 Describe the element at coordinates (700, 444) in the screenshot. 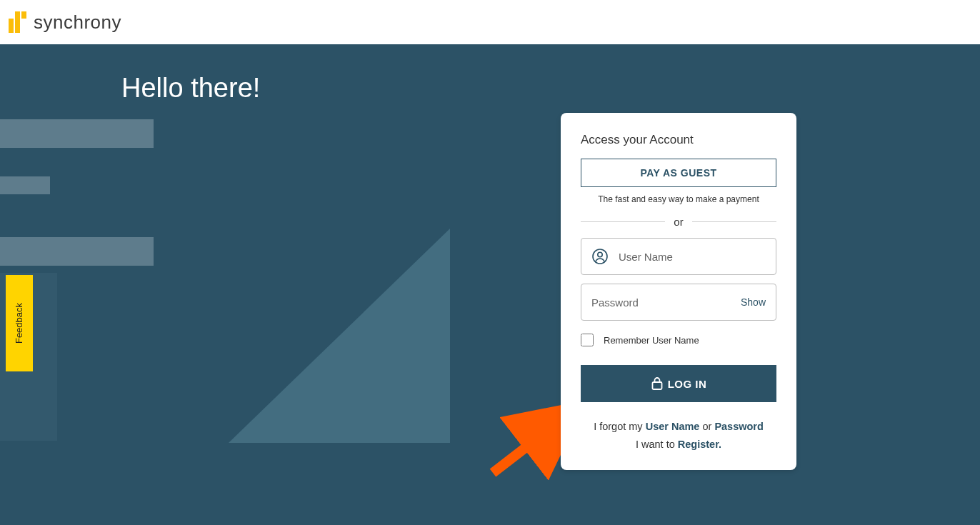

I see `register-link: Register.` at that location.